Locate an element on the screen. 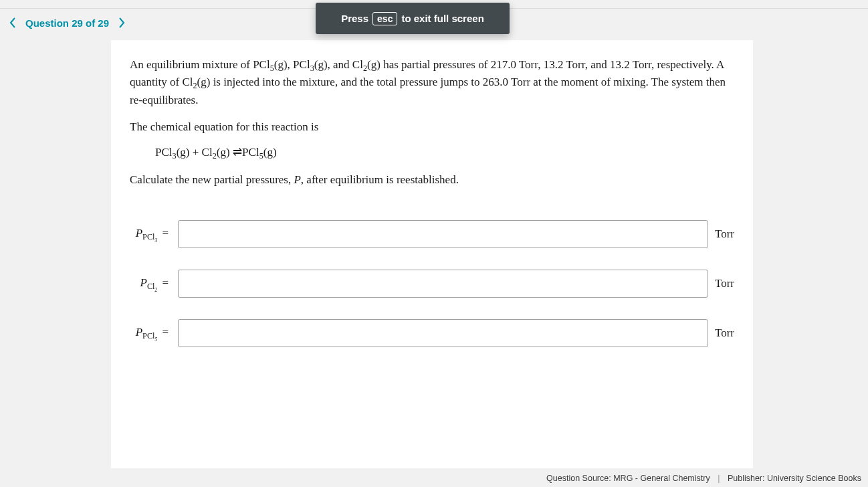  footer-source-label: Question Source: is located at coordinates (579, 478).